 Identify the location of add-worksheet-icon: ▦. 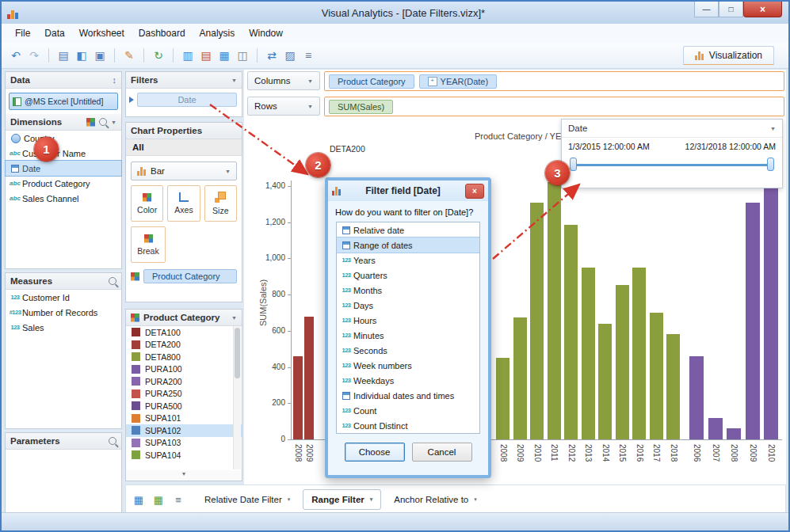
(139, 500).